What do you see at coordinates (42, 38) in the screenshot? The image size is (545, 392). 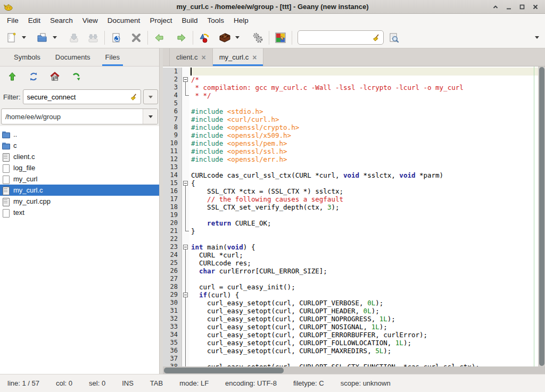 I see `open-file-button` at bounding box center [42, 38].